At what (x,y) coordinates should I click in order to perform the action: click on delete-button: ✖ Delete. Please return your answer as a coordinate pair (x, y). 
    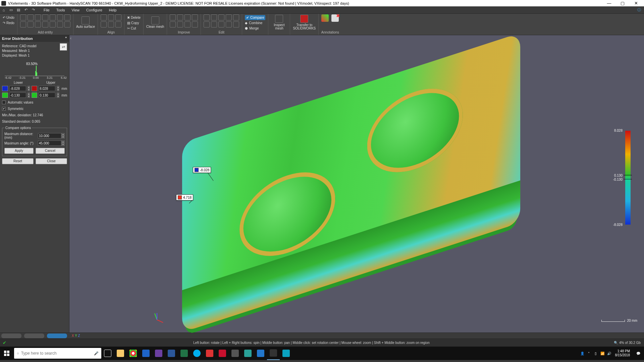
    Looking at the image, I should click on (134, 17).